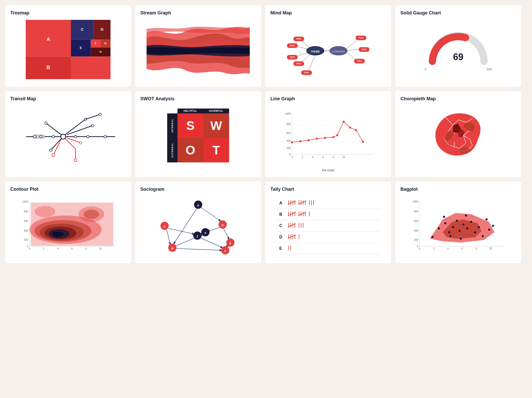 Image resolution: width=532 pixels, height=398 pixels. Describe the element at coordinates (101, 52) in the screenshot. I see `svg-text: H` at that location.